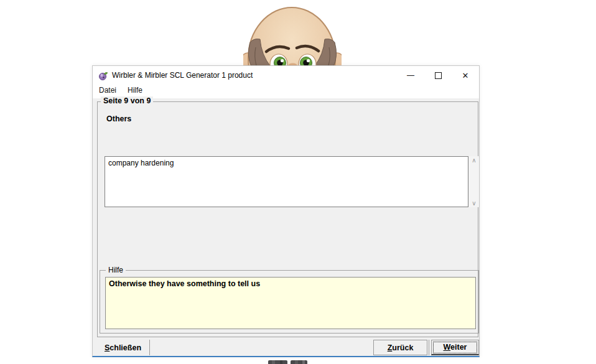  What do you see at coordinates (429, 347) in the screenshot?
I see `button-separator` at bounding box center [429, 347].